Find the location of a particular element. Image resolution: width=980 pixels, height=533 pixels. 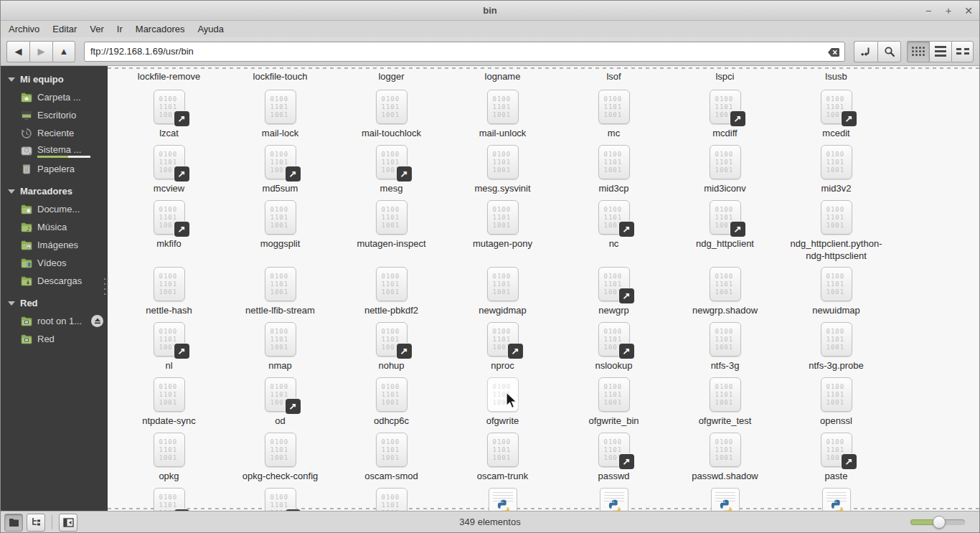

file-item-mkfifo: 0100 1101 1001↗mkfifo is located at coordinates (169, 231).